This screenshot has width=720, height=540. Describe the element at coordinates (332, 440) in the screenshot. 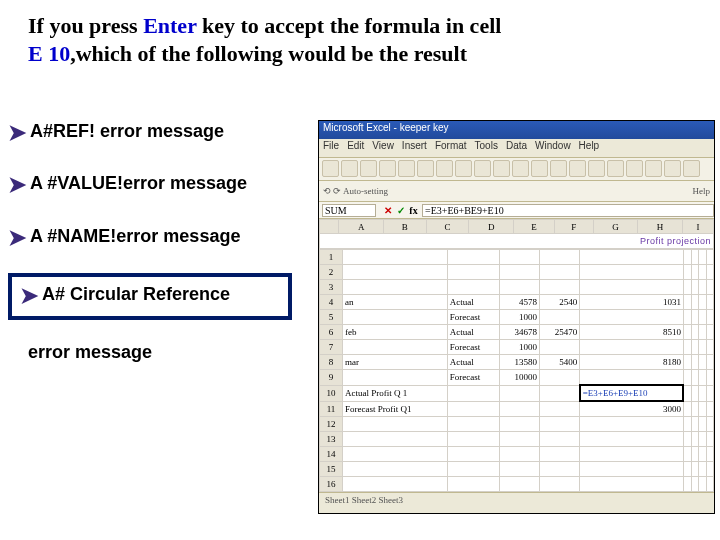

I see `row-header: 13` at that location.